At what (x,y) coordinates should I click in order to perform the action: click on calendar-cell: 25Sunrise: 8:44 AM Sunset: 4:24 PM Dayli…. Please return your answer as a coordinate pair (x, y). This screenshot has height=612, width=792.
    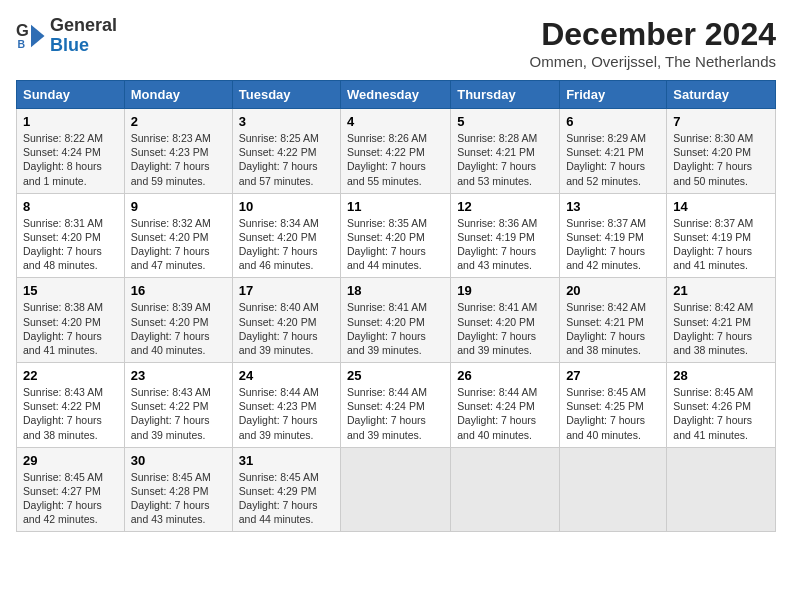
    Looking at the image, I should click on (396, 406).